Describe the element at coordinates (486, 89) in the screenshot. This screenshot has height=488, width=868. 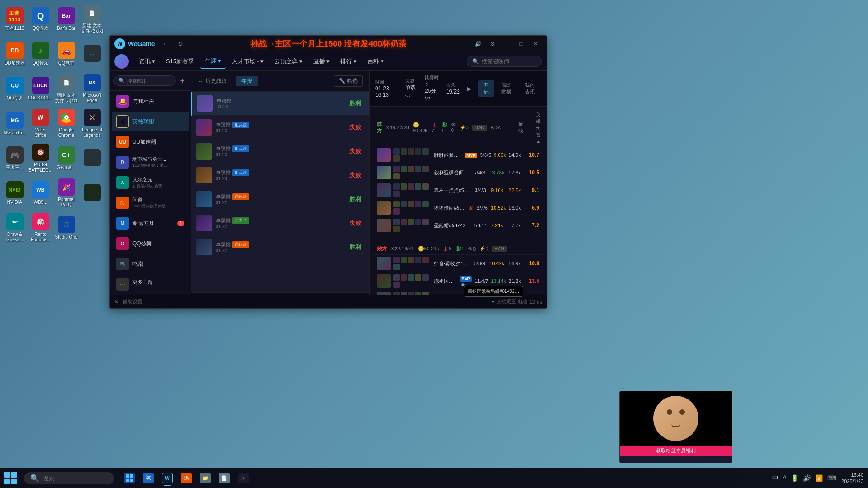
I see `detail-tab-basic: 基础` at that location.